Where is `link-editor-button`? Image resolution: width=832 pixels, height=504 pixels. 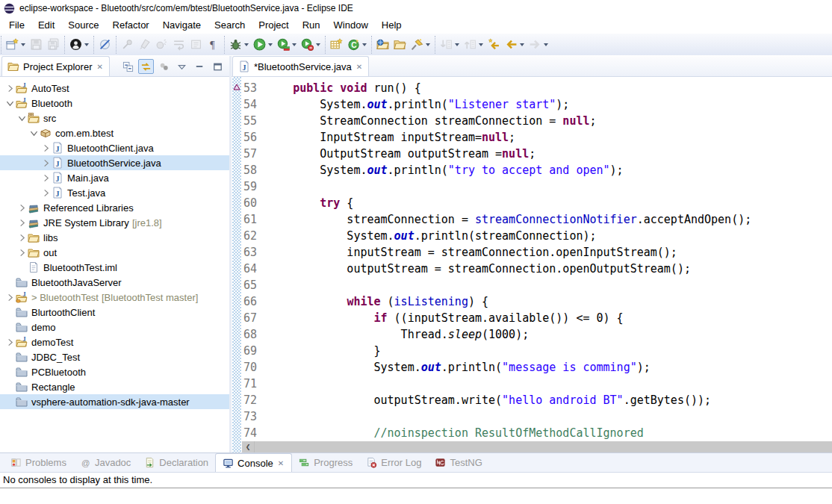
link-editor-button is located at coordinates (146, 66).